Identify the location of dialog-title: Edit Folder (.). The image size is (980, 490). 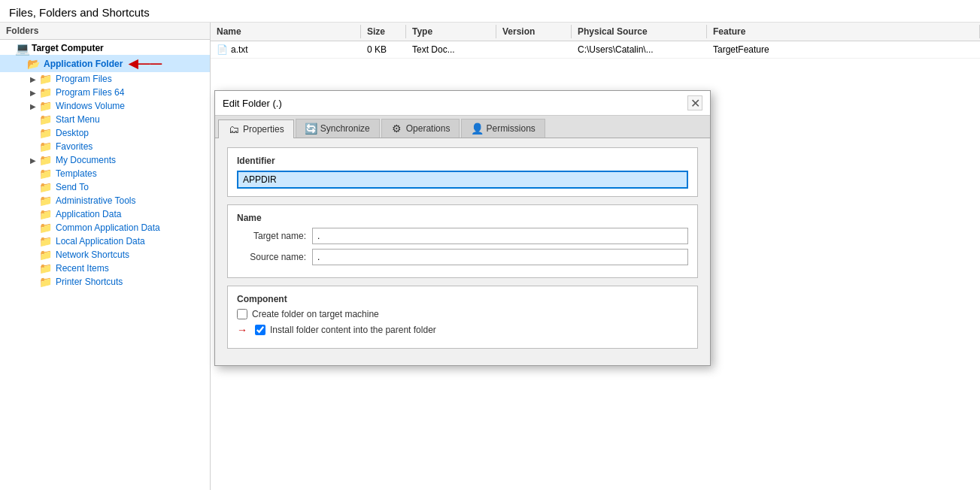
(253, 104).